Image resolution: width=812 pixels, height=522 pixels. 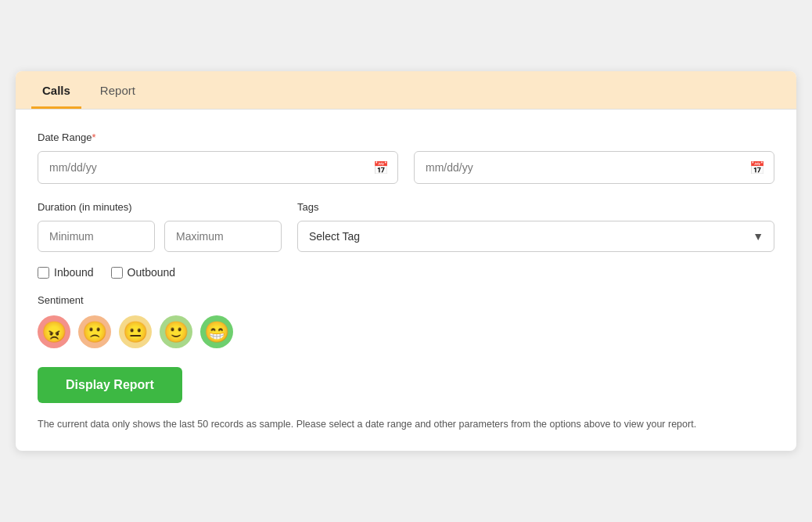 I want to click on fields-row: Duration (in minutes) Tags Select Tag ▼, so click(x=406, y=227).